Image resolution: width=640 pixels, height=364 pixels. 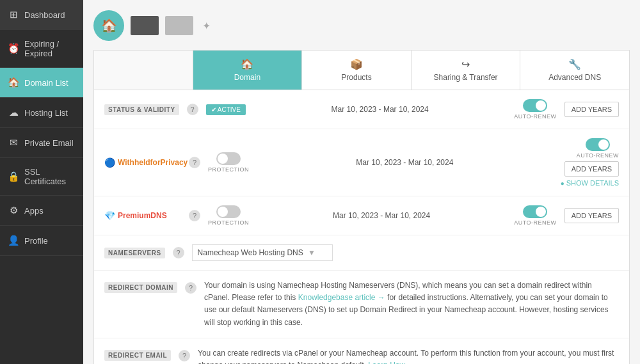 I want to click on withheld-icon: 🔵, so click(x=110, y=162).